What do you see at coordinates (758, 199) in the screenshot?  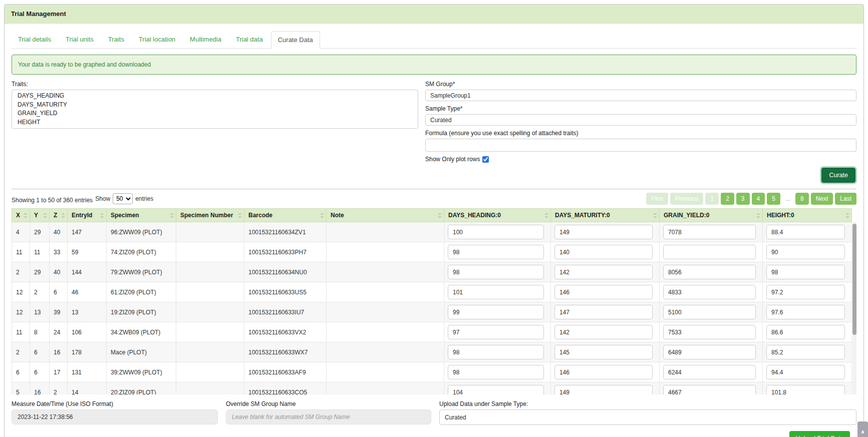 I see `pagination-4: 4` at bounding box center [758, 199].